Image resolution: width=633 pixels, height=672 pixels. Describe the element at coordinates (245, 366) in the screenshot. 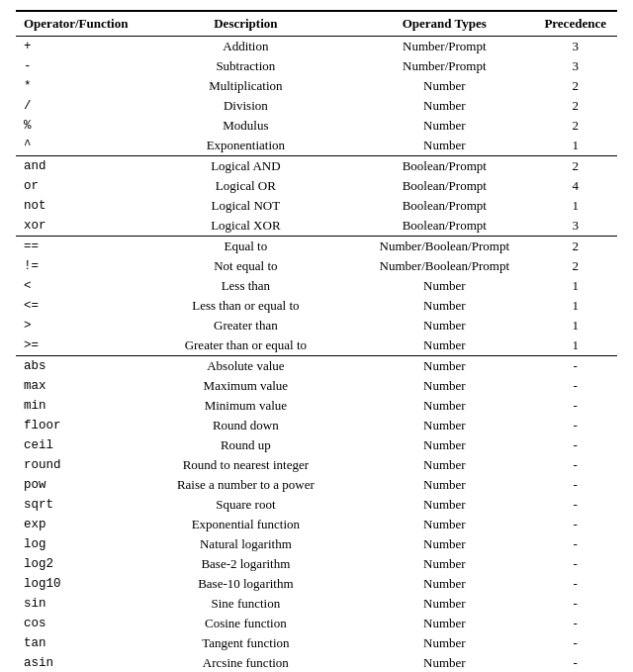

I see `description-cell: Absolute value` at that location.